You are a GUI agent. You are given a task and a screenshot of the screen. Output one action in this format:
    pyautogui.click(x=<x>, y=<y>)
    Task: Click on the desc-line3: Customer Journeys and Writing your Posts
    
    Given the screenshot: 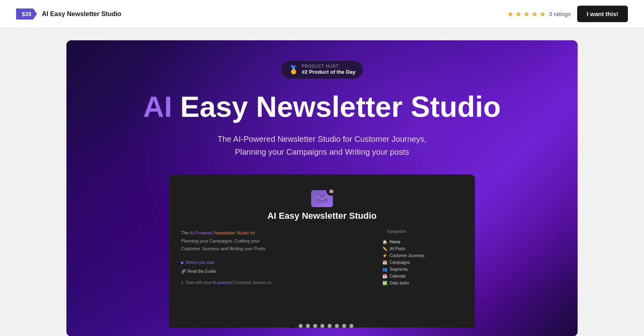 What is the action you would take?
    pyautogui.click(x=223, y=249)
    